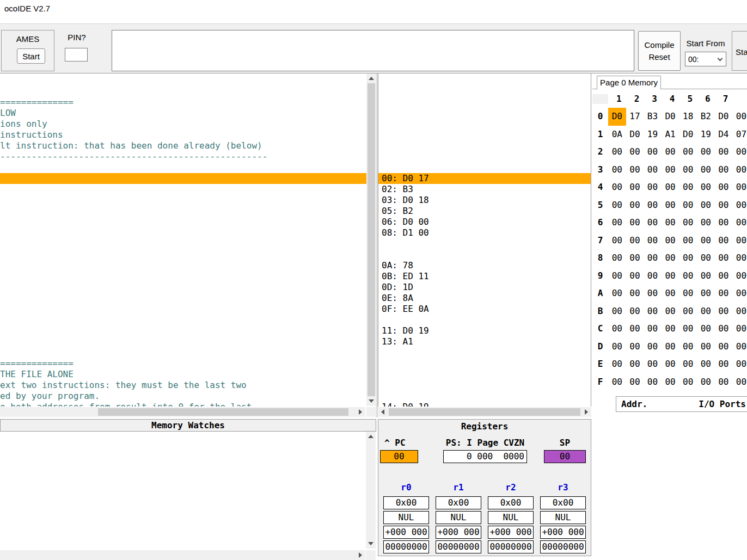  What do you see at coordinates (485, 309) in the screenshot?
I see `disasm-line: 0F: EE 0A` at bounding box center [485, 309].